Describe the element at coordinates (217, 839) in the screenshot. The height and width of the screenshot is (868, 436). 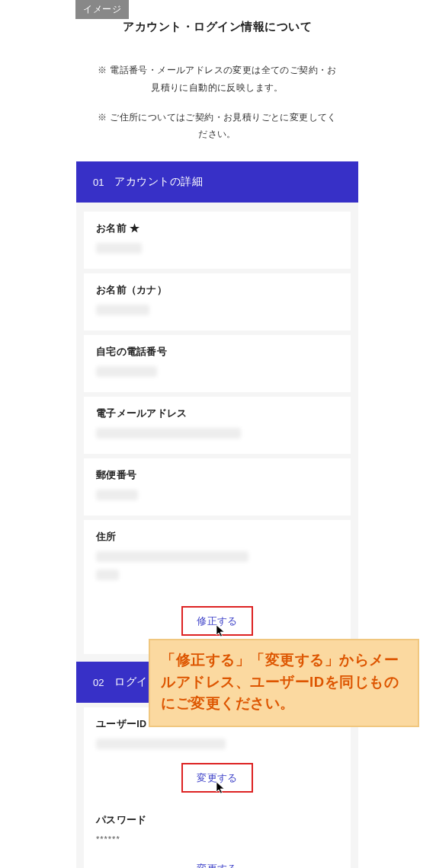
I see `password-masked: ******` at that location.